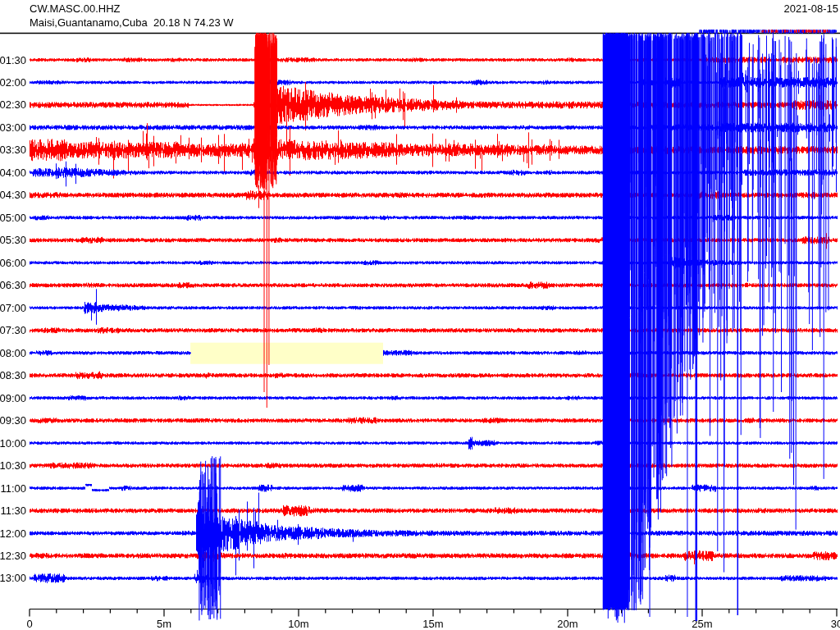  Describe the element at coordinates (75, 8) in the screenshot. I see `station-id: CW.MASC.00.HHZ` at that location.